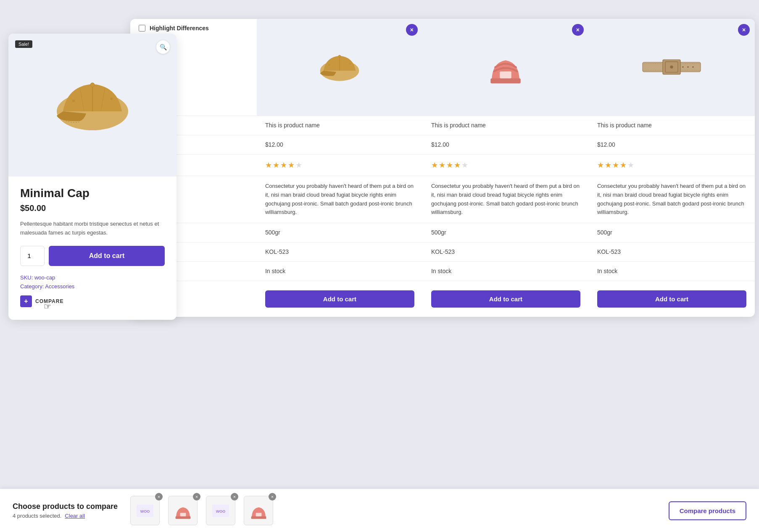 This screenshot has height=532, width=759. What do you see at coordinates (340, 200) in the screenshot?
I see `desc-col-1: Consectetur you probably haven't heard o…` at bounding box center [340, 200].